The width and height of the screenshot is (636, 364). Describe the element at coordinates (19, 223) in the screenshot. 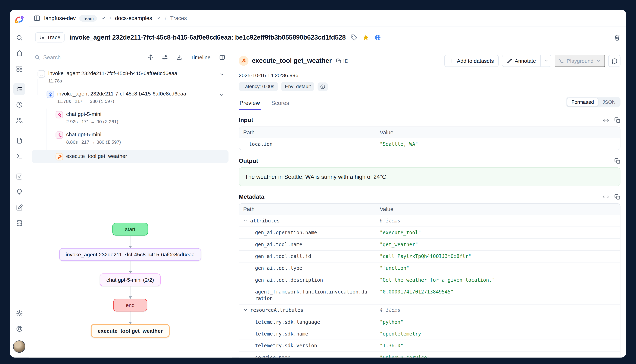

I see `datasets-icon` at that location.